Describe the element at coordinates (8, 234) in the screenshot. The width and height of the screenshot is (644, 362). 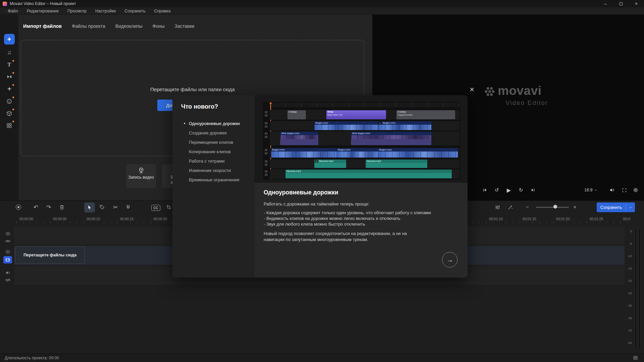
I see `track1-visibility-toggle` at that location.